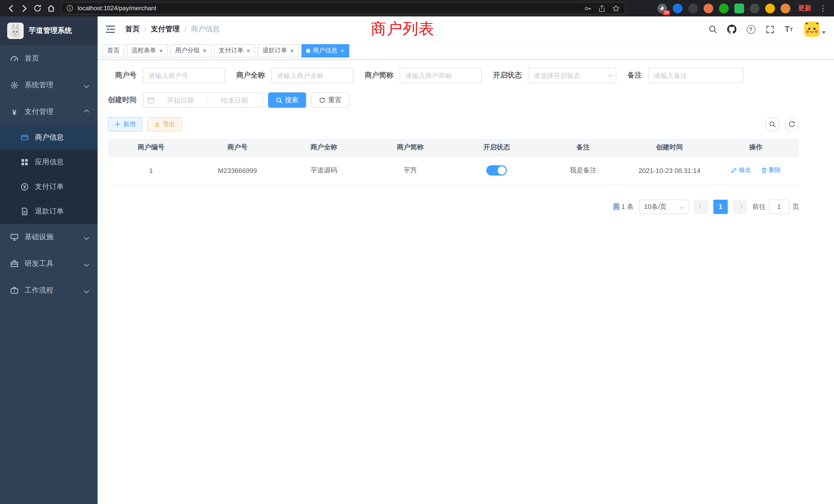 The width and height of the screenshot is (834, 504). What do you see at coordinates (14, 85) in the screenshot?
I see `gear-icon` at bounding box center [14, 85].